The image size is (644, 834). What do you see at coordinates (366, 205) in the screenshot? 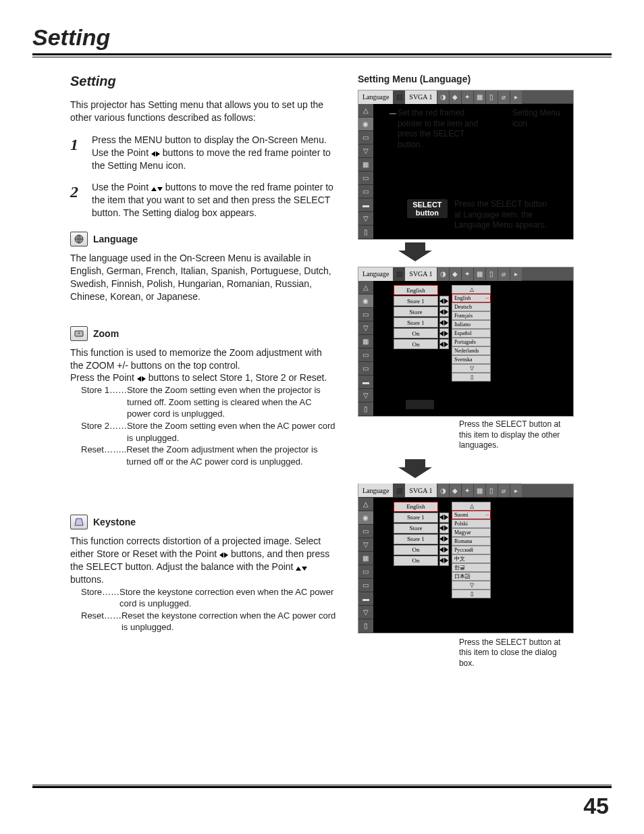
I see `side-icon: ▬` at bounding box center [366, 205].